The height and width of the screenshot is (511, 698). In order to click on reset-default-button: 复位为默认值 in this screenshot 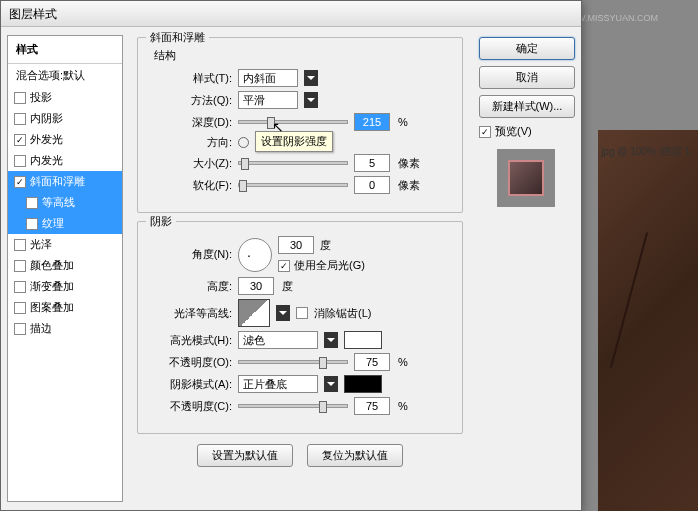, I will do `click(355, 456)`.